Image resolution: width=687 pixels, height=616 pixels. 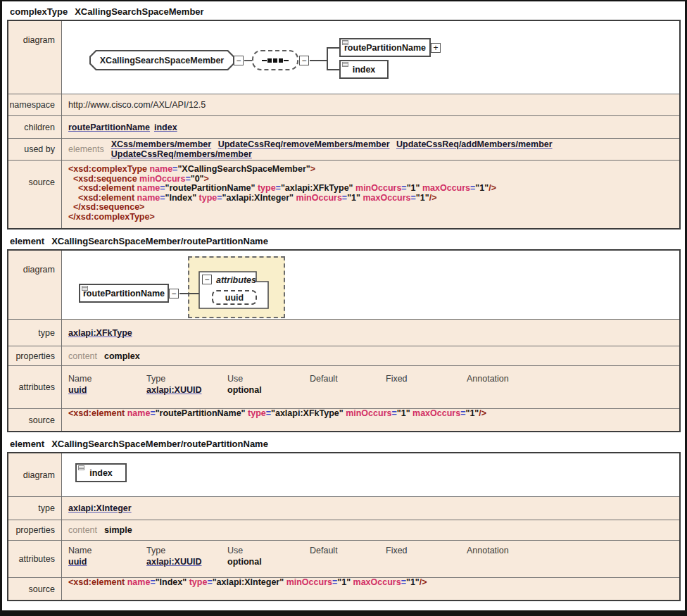 What do you see at coordinates (160, 444) in the screenshot?
I see `section3-title-name: XCallingSearchSpaceMember/routePartition…` at bounding box center [160, 444].